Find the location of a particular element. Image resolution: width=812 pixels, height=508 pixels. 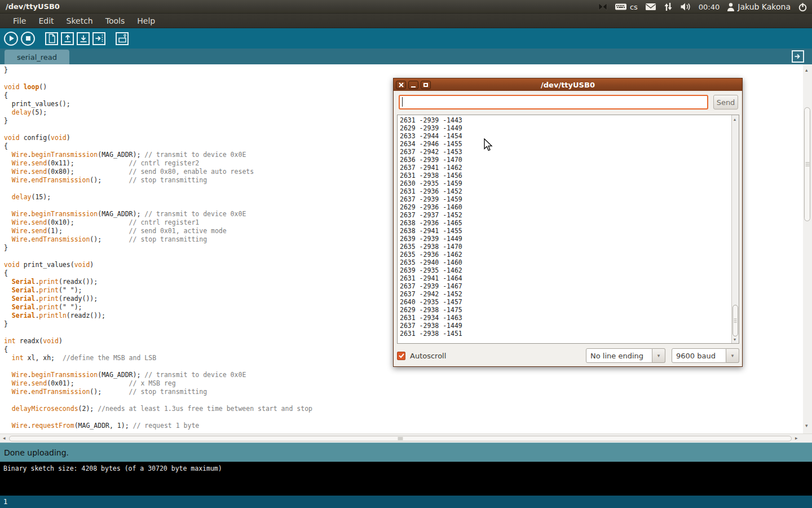

open-sketch-button is located at coordinates (68, 38).